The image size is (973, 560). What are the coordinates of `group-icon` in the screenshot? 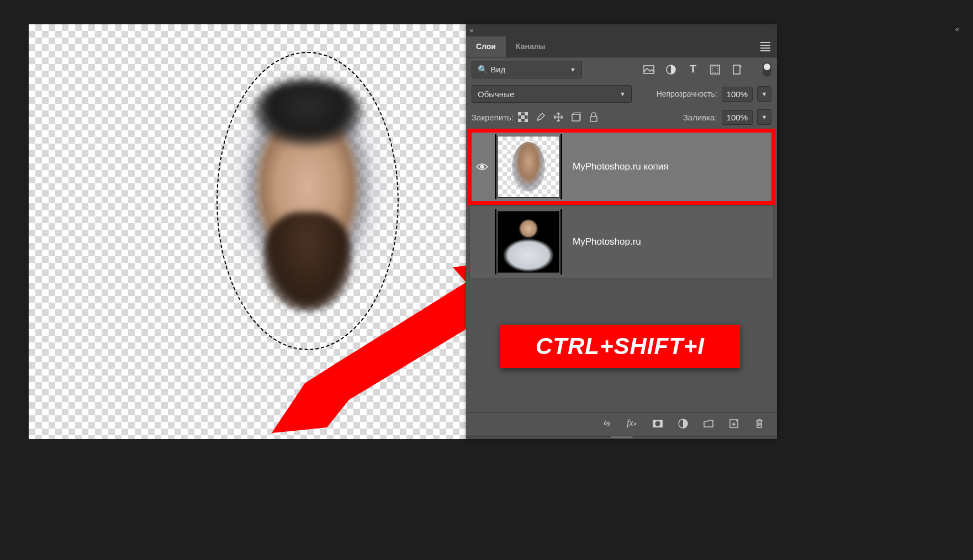 It's located at (708, 424).